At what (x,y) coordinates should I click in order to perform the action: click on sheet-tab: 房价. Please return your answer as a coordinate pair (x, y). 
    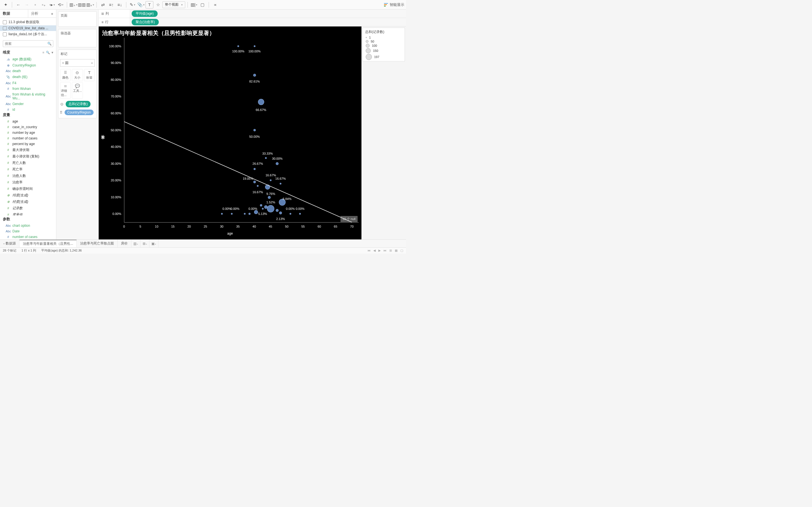
    Looking at the image, I should click on (124, 243).